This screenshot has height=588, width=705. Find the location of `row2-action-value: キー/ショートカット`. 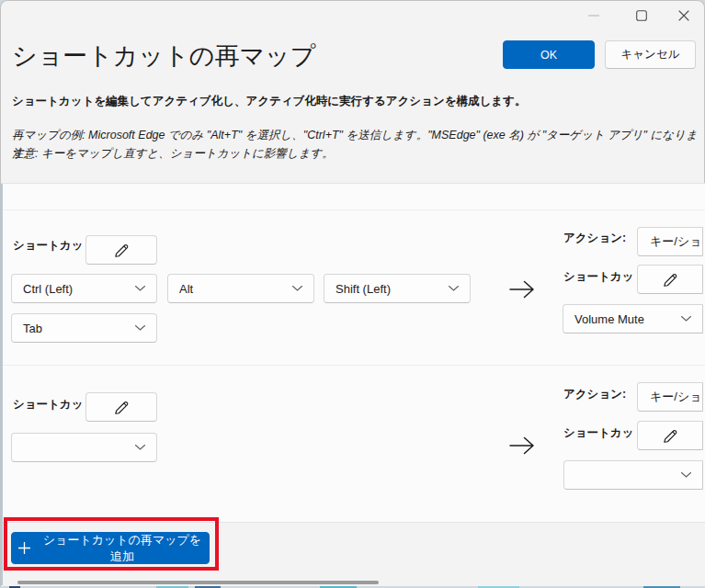

row2-action-value: キー/ショートカット is located at coordinates (677, 397).